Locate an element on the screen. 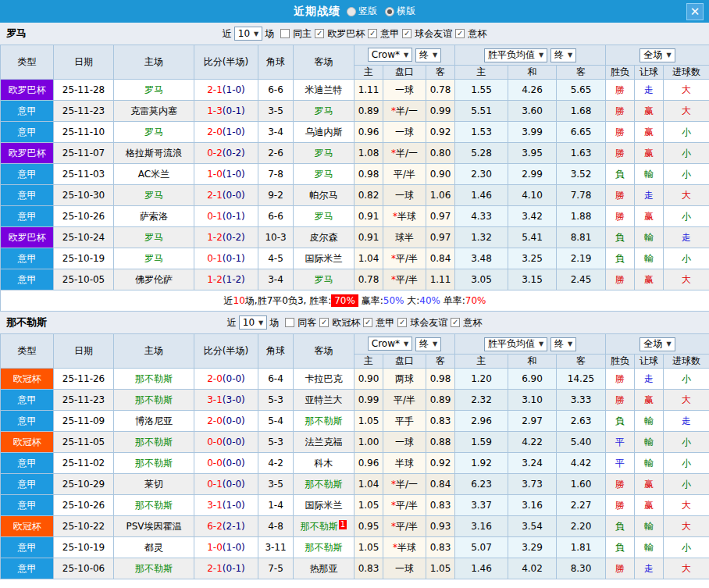 Image resolution: width=709 pixels, height=588 pixels. mean-away-cell: 2.27 is located at coordinates (581, 506).